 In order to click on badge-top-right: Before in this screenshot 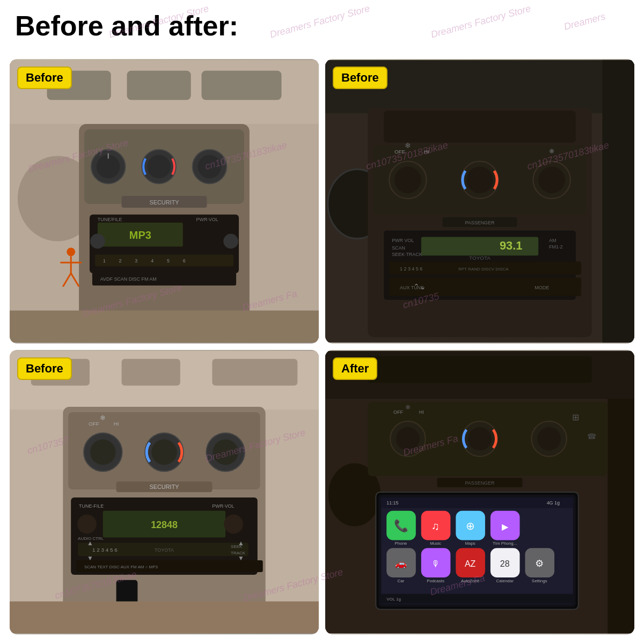, I will do `click(360, 78)`.